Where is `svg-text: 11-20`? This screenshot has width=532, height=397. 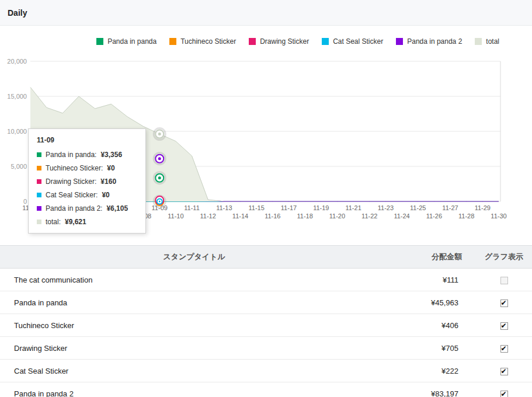 svg-text: 11-20 is located at coordinates (338, 216).